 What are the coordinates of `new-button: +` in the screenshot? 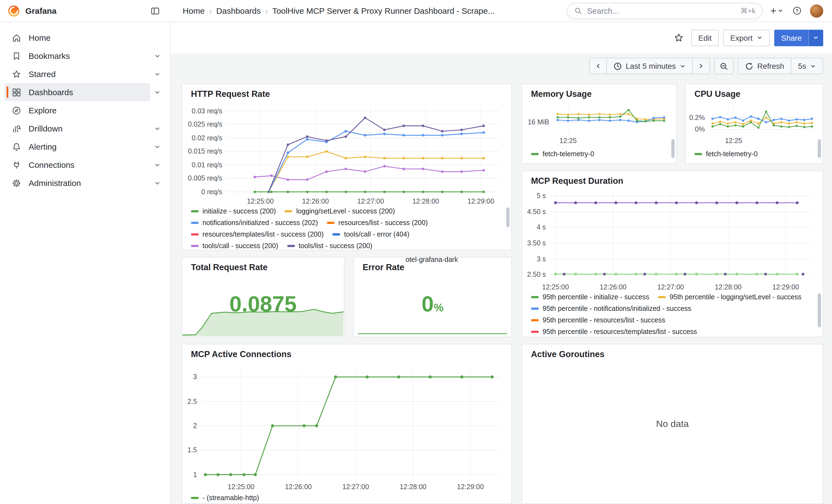 It's located at (777, 11).